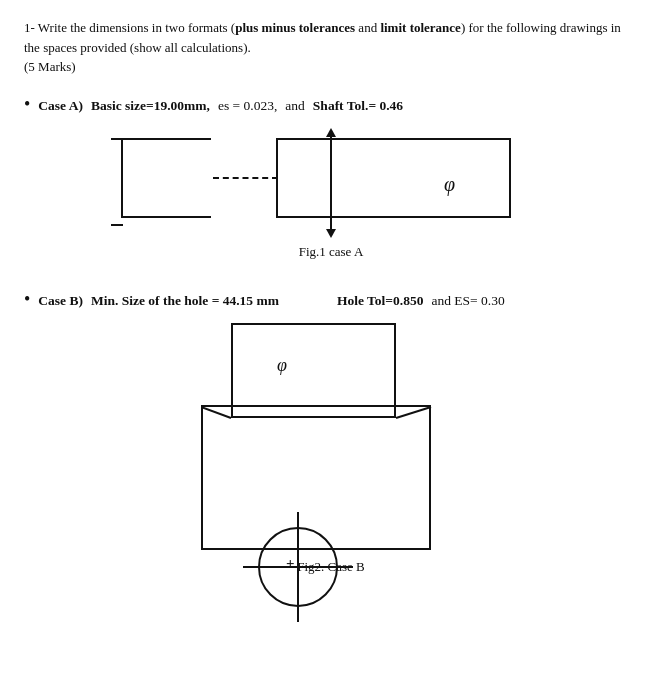 This screenshot has height=700, width=662. What do you see at coordinates (246, 178) in the screenshot?
I see `fig1-dashed-line` at bounding box center [246, 178].